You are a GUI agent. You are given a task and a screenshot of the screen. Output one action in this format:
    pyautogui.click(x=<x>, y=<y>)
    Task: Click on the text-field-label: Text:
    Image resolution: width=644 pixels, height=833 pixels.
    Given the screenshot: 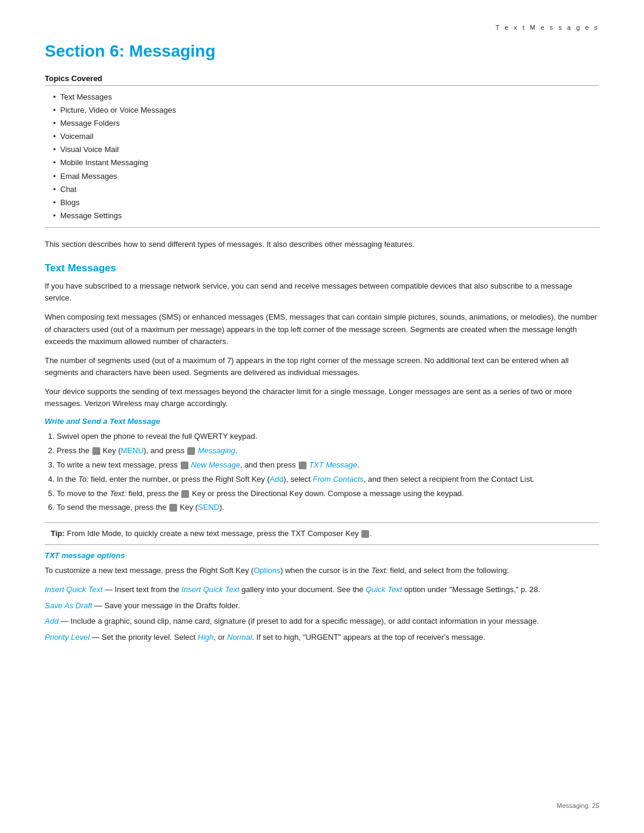 What is the action you would take?
    pyautogui.click(x=118, y=494)
    